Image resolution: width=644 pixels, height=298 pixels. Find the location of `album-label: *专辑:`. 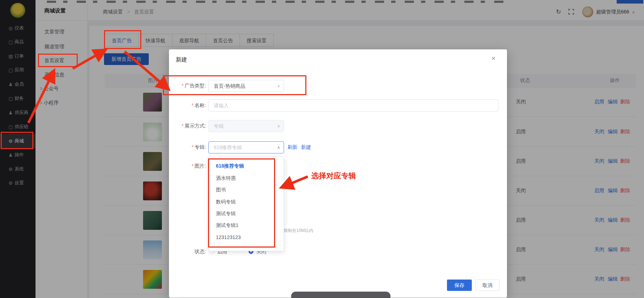

album-label: *专辑: is located at coordinates (187, 147).